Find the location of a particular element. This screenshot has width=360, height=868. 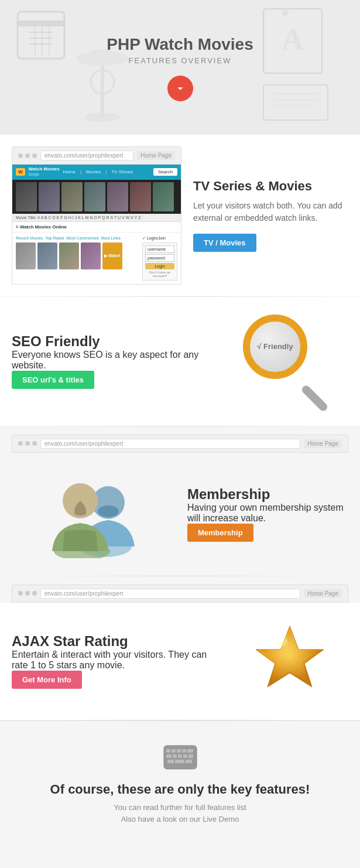

membership-browser-url: envato.com/user/prophilexpert is located at coordinates (170, 444).